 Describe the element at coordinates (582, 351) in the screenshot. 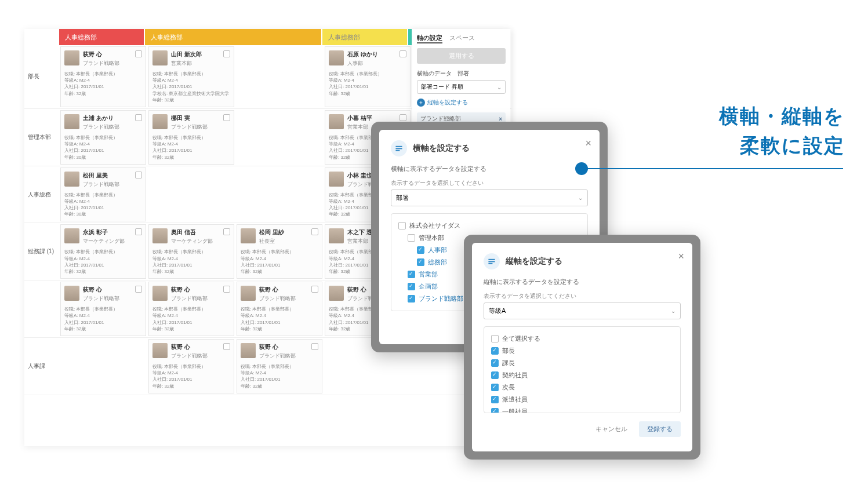

I see `option-item: 部長` at that location.